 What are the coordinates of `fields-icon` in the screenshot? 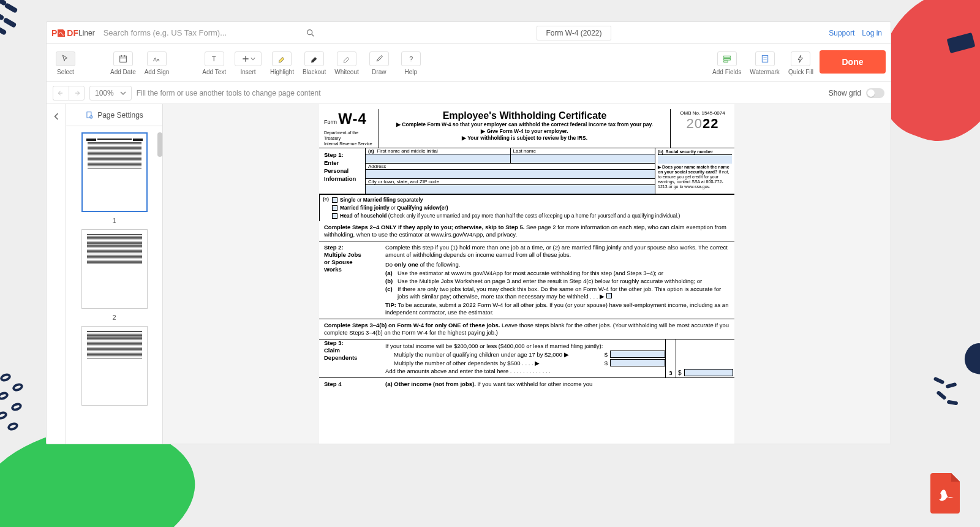 It's located at (727, 59).